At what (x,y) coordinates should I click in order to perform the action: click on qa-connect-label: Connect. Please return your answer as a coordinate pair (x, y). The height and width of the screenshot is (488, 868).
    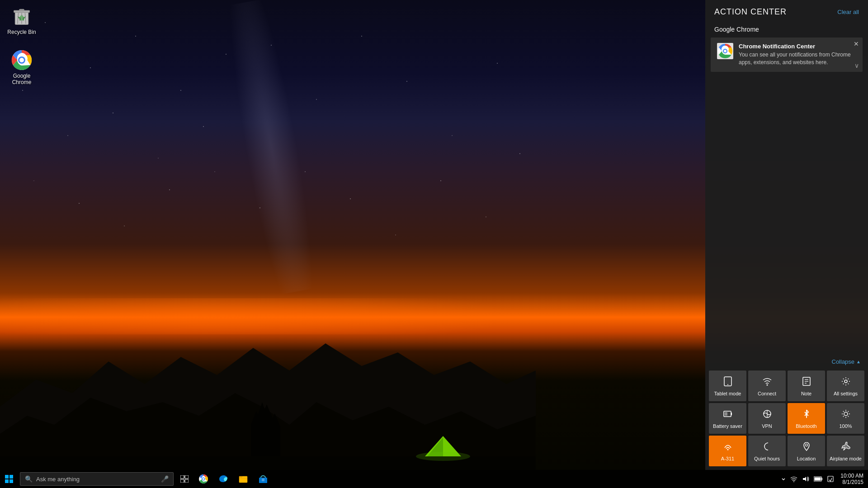
    Looking at the image, I should click on (767, 394).